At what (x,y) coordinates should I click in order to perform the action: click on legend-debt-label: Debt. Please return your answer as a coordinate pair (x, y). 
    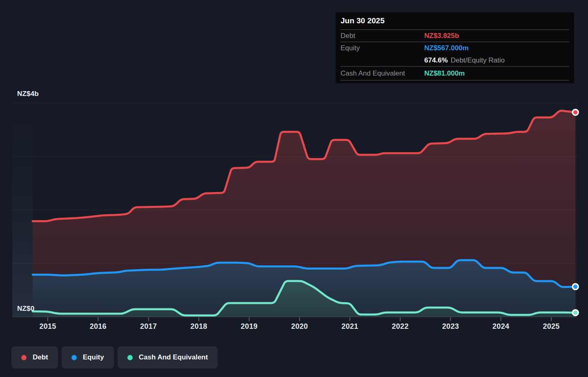
    Looking at the image, I should click on (40, 357).